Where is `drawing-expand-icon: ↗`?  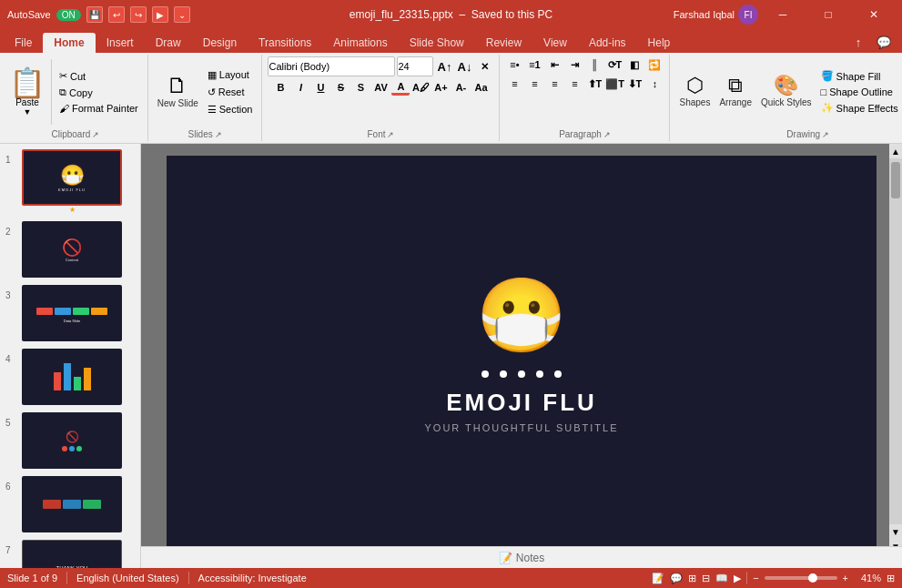
drawing-expand-icon: ↗ is located at coordinates (826, 135).